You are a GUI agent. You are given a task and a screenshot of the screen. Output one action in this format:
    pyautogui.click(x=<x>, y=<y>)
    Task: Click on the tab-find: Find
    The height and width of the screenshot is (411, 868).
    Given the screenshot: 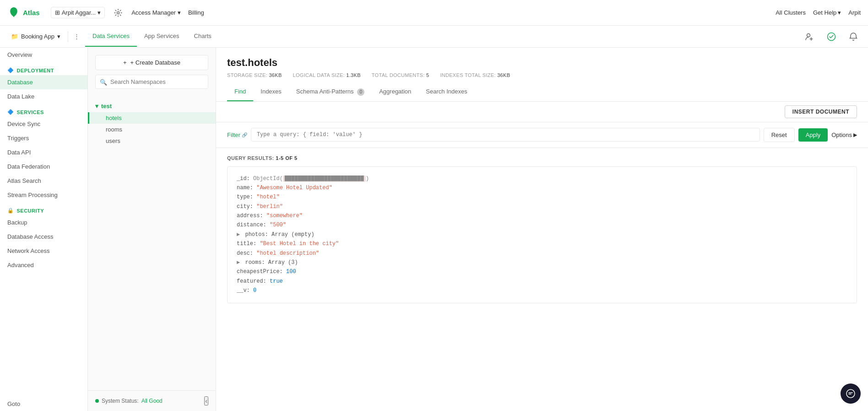 What is the action you would take?
    pyautogui.click(x=240, y=93)
    